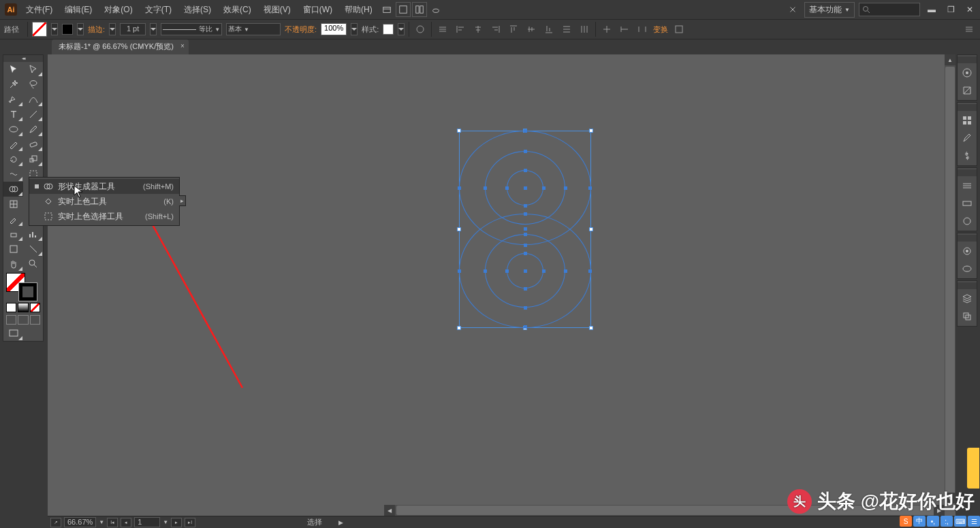 The height and width of the screenshot is (528, 980). What do you see at coordinates (67, 29) in the screenshot?
I see `stroke-swatch` at bounding box center [67, 29].